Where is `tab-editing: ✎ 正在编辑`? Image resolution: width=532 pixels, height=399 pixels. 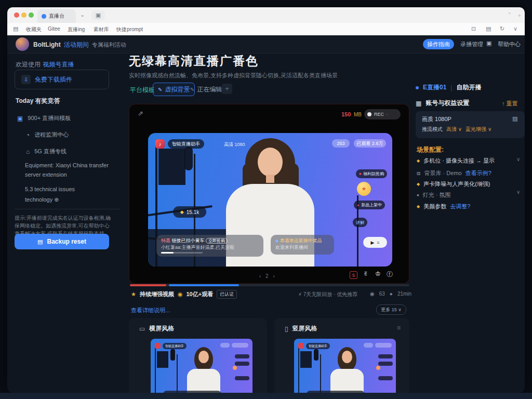 tab-editing: ✎ 正在编辑 is located at coordinates (206, 89).